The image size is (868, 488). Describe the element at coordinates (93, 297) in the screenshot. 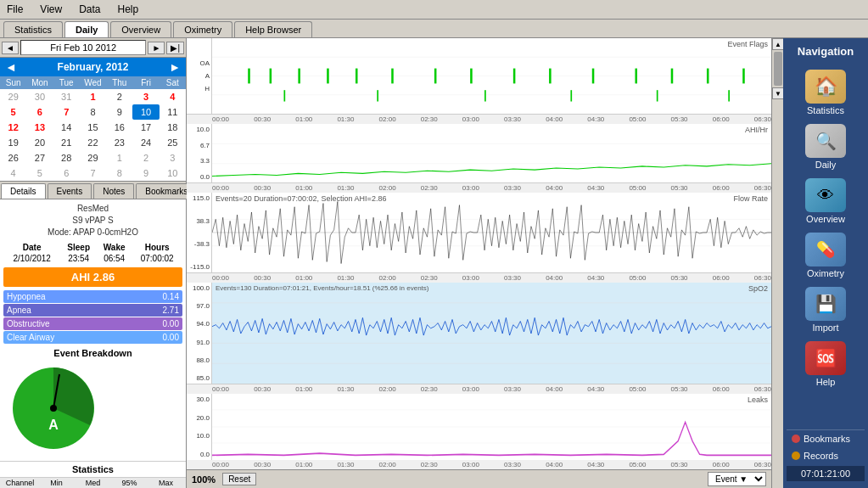

I see `event-hypopnea: Hypopnea 0.14` at that location.